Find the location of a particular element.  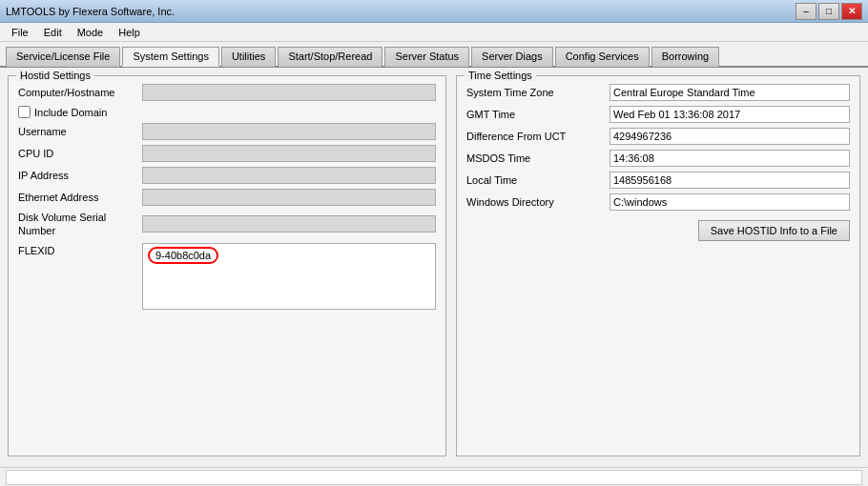

menu-file: File is located at coordinates (20, 32).